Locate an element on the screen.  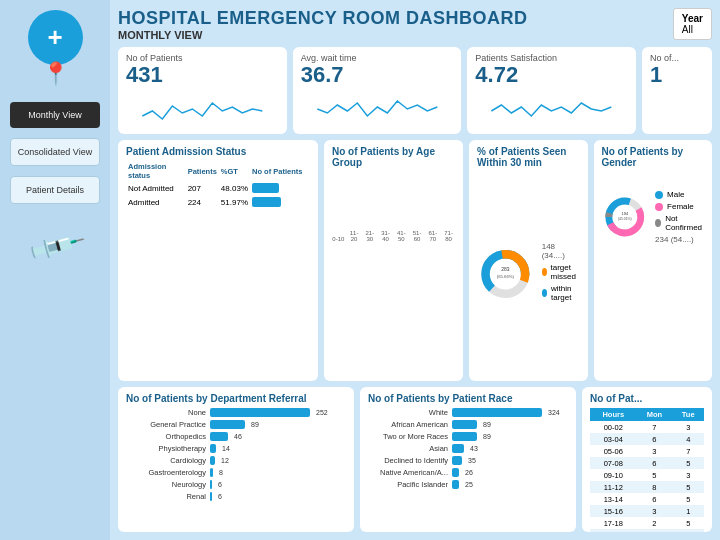
hours-cell-hours: 09-10 is located at coordinates (613, 475).